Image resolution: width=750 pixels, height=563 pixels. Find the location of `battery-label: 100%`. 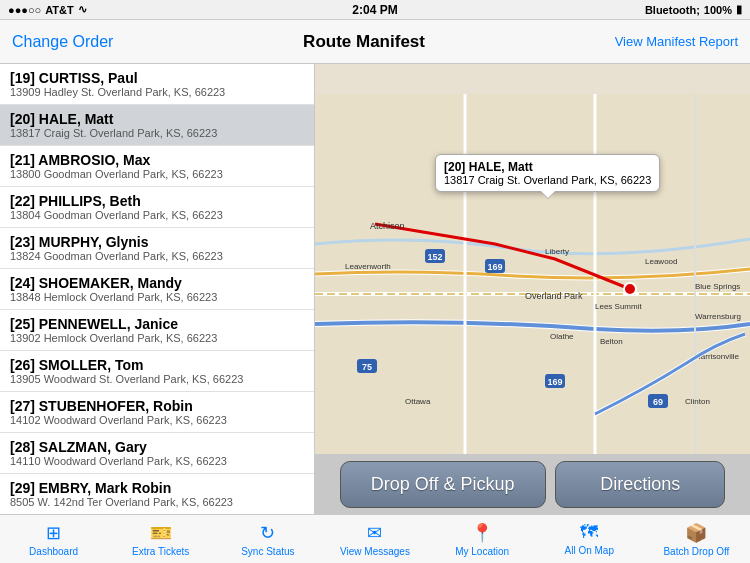

battery-label: 100% is located at coordinates (718, 10).